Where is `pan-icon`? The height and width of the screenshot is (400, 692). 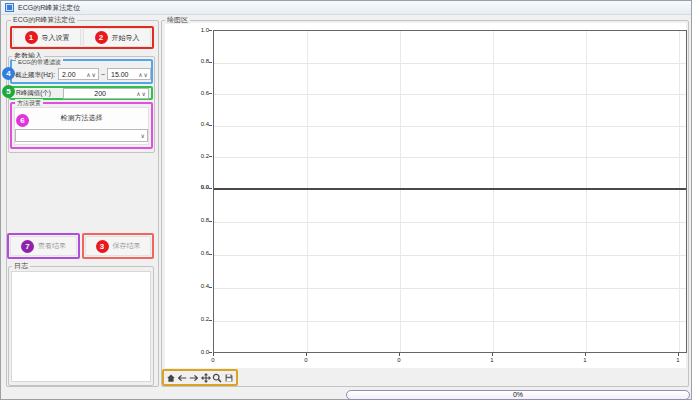
pan-icon is located at coordinates (206, 378).